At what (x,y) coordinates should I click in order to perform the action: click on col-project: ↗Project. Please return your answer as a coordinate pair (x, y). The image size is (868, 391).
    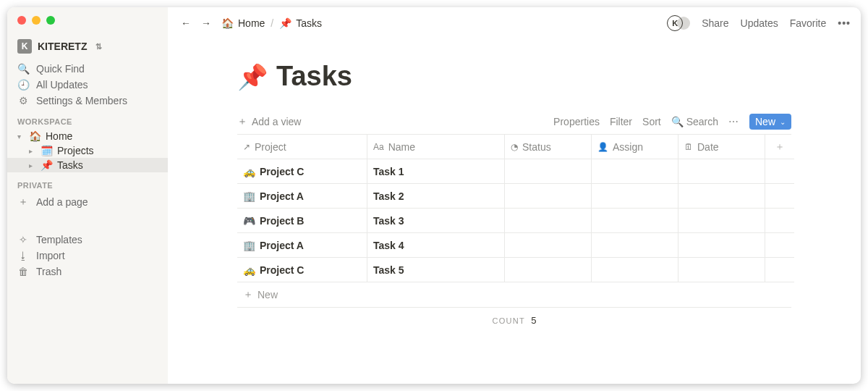
    Looking at the image, I should click on (302, 147).